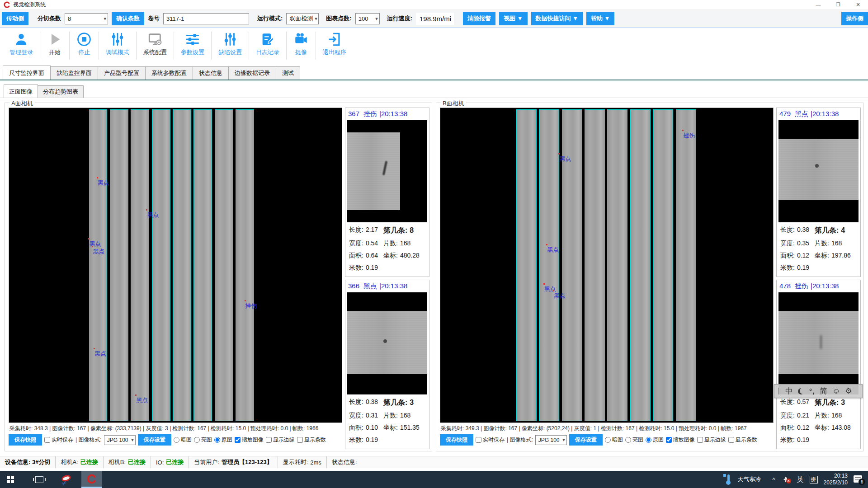 The height and width of the screenshot is (488, 868). Describe the element at coordinates (387, 192) in the screenshot. I see `defect-entry: 367挫伤|20:13:38 长度:2.17 第几条:8 宽度:0.54 片数:…` at that location.